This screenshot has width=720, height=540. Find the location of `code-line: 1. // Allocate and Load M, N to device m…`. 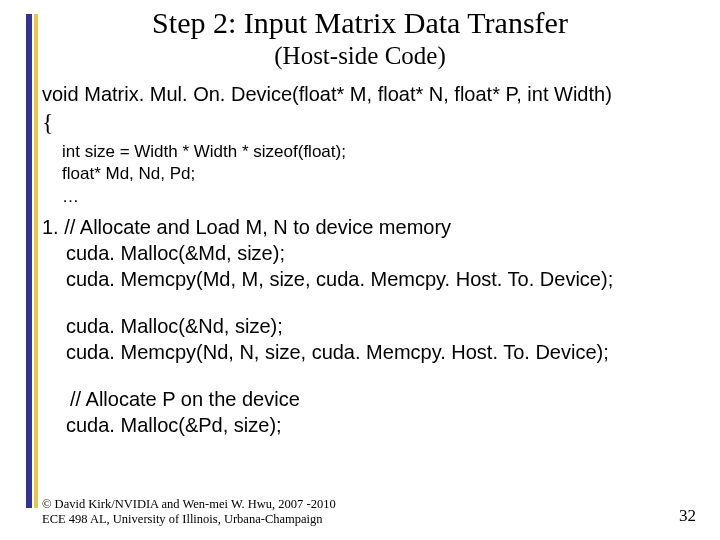

code-line: 1. // Allocate and Load M, N to device m… is located at coordinates (246, 227).